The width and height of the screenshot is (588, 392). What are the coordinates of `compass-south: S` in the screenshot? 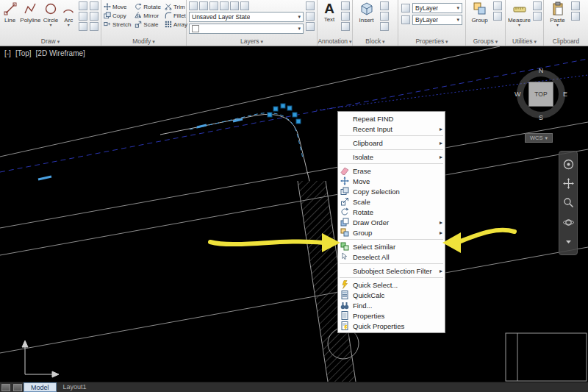 It's located at (541, 118).